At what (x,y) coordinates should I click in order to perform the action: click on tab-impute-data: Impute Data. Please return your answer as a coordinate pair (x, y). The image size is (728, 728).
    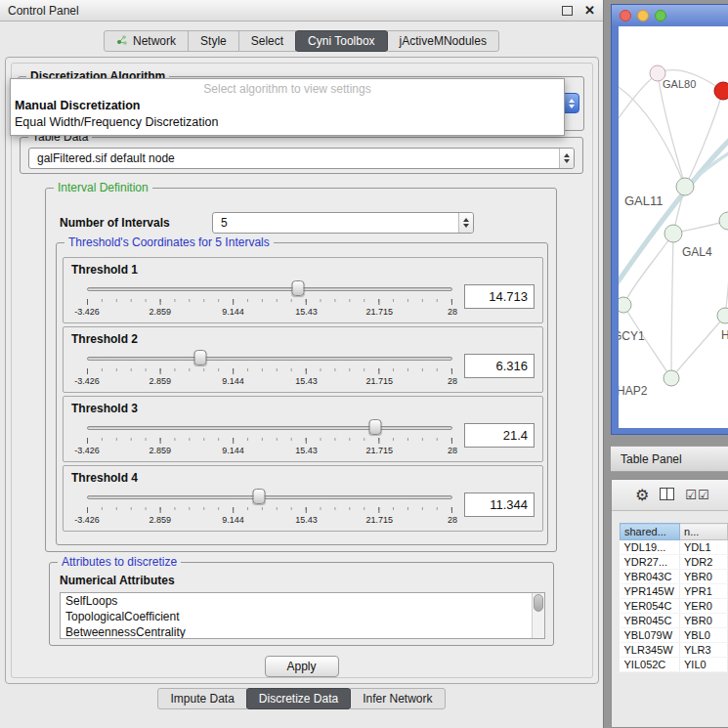
    Looking at the image, I should click on (201, 699).